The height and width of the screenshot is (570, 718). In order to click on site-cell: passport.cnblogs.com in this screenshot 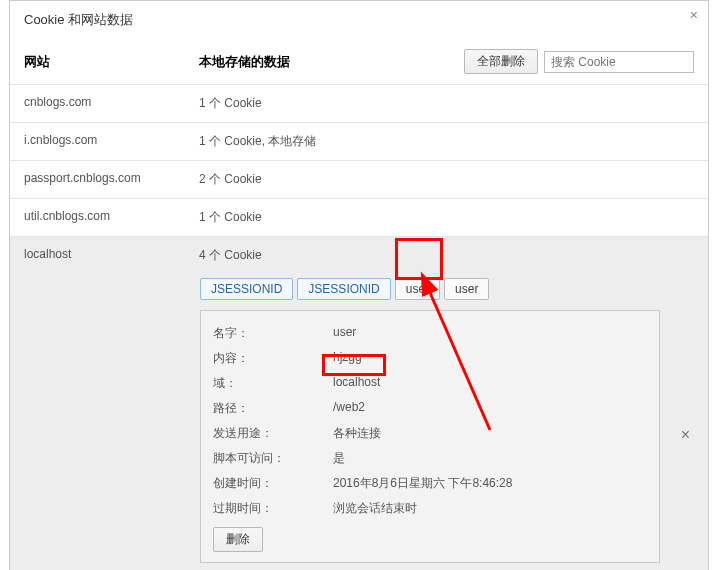, I will do `click(112, 180)`.